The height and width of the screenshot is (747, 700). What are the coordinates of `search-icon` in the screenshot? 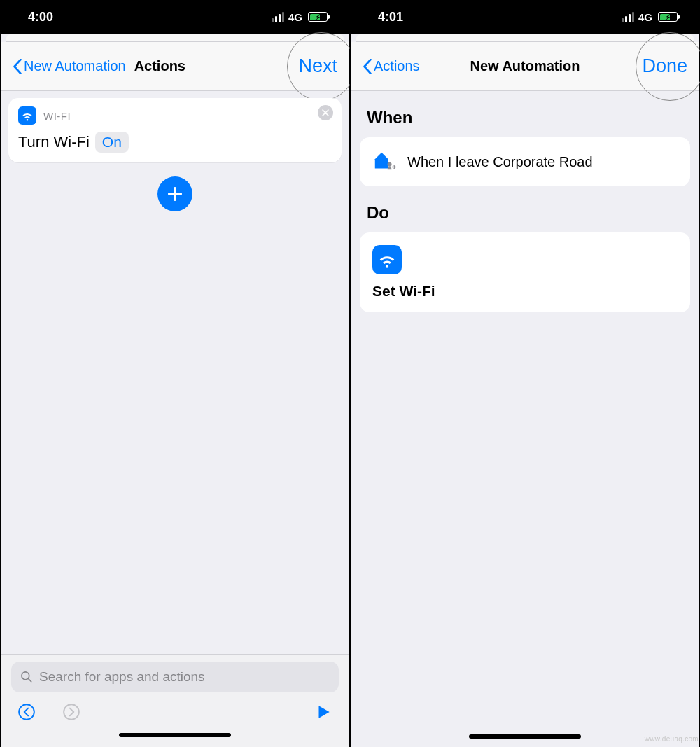 It's located at (27, 677).